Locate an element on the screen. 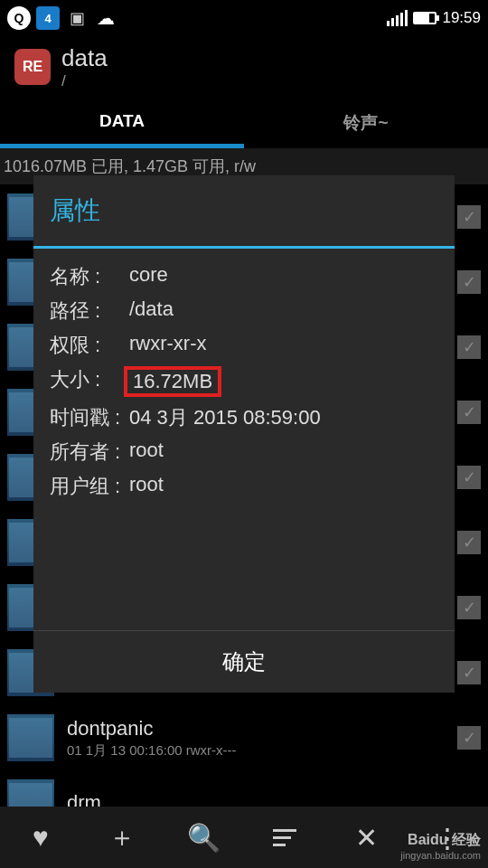 The height and width of the screenshot is (868, 488). prop-label: 名称 : is located at coordinates (89, 277).